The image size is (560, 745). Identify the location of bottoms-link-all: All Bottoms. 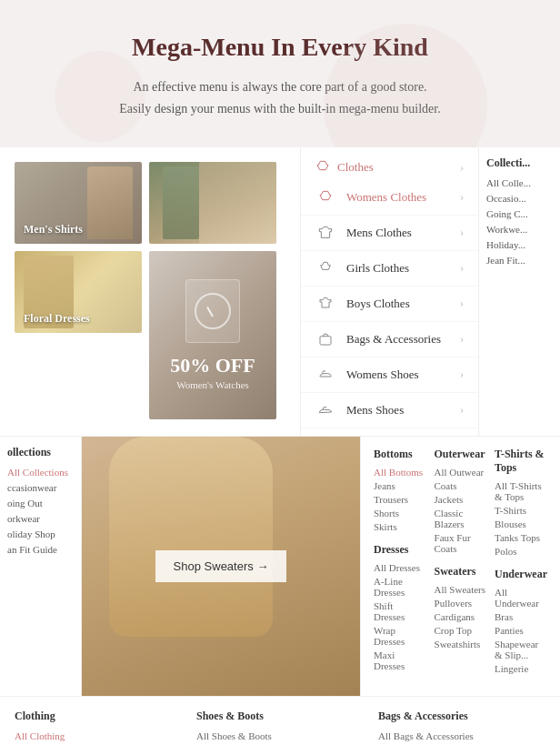
(400, 472).